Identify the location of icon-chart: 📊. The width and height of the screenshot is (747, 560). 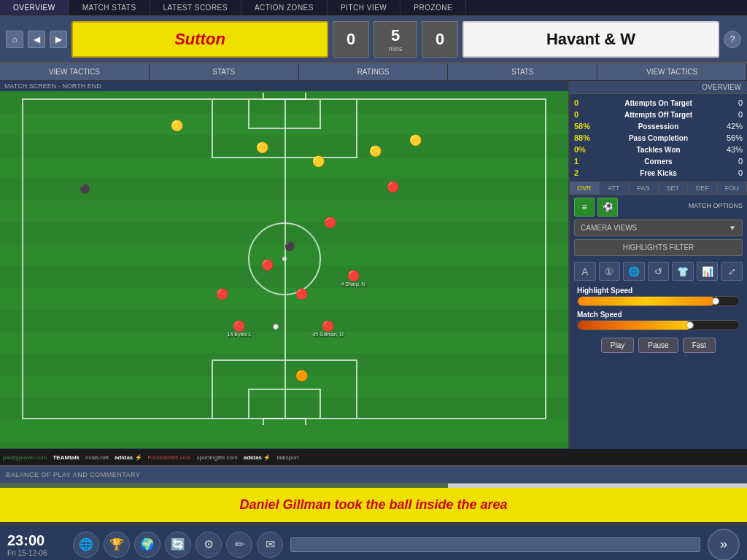
(708, 271).